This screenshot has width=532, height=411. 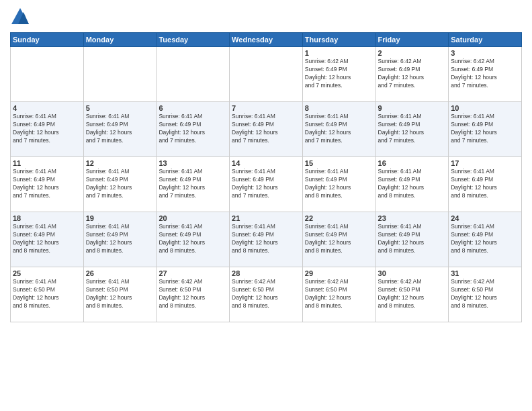 What do you see at coordinates (485, 53) in the screenshot?
I see `day-number: 3` at bounding box center [485, 53].